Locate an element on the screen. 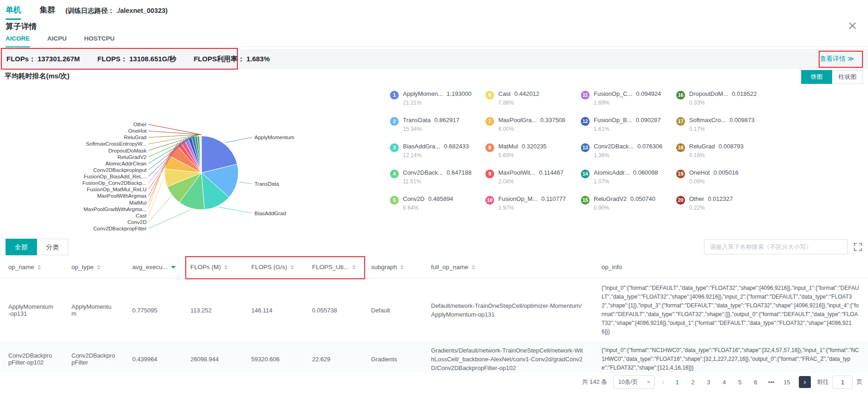  page-number-6: 6 is located at coordinates (756, 382).